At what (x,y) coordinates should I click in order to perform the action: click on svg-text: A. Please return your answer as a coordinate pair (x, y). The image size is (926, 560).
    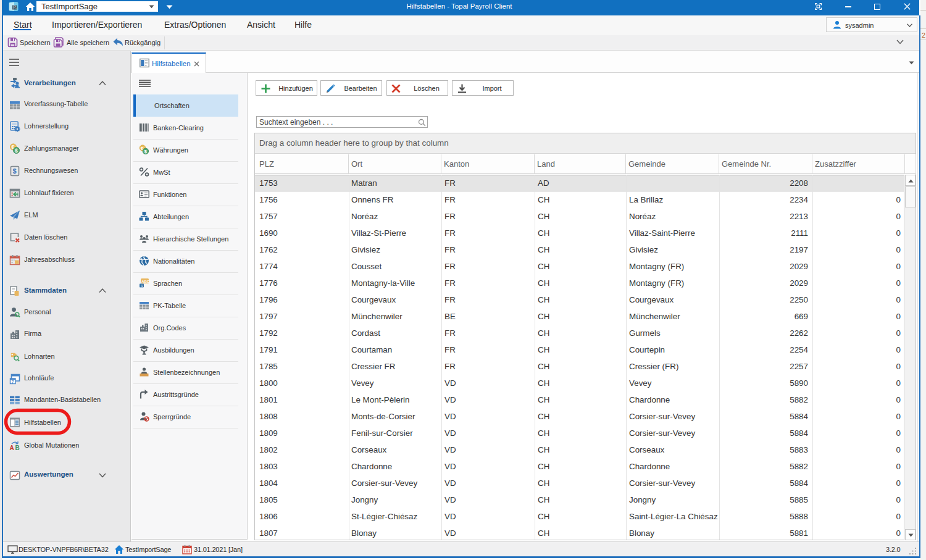
    Looking at the image, I should click on (12, 448).